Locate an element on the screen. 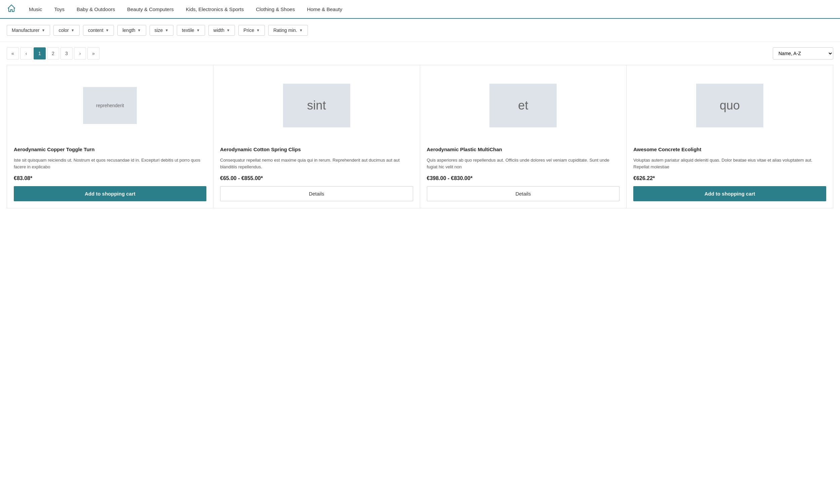 Image resolution: width=840 pixels, height=504 pixels. filter-label-color: color is located at coordinates (64, 30).